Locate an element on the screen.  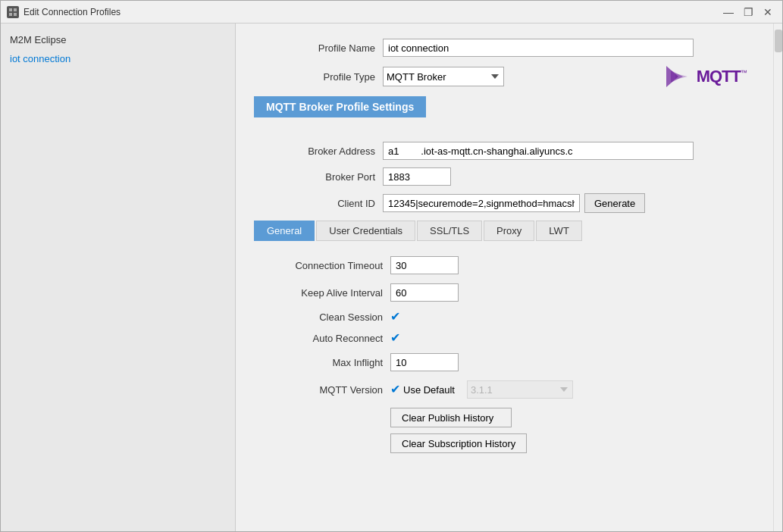
clean-session-checkbox: ✔ is located at coordinates (396, 317).